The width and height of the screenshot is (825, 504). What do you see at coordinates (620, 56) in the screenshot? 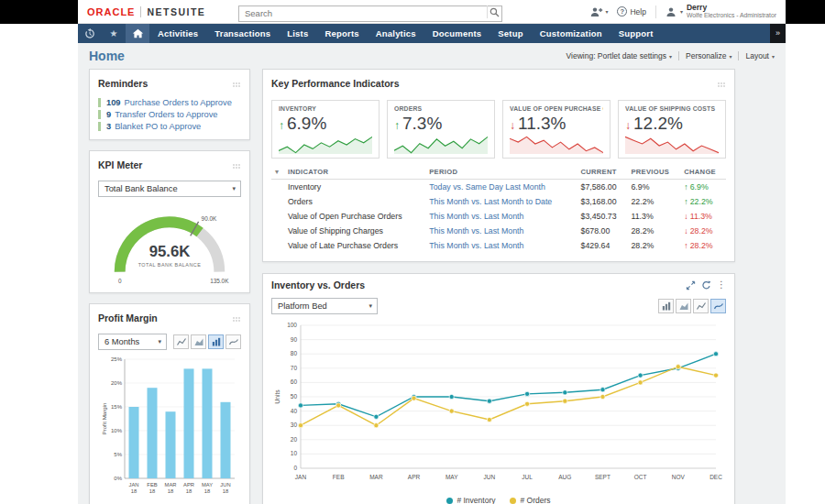
I see `viewing-control: Viewing: Portlet date settings▾` at bounding box center [620, 56].